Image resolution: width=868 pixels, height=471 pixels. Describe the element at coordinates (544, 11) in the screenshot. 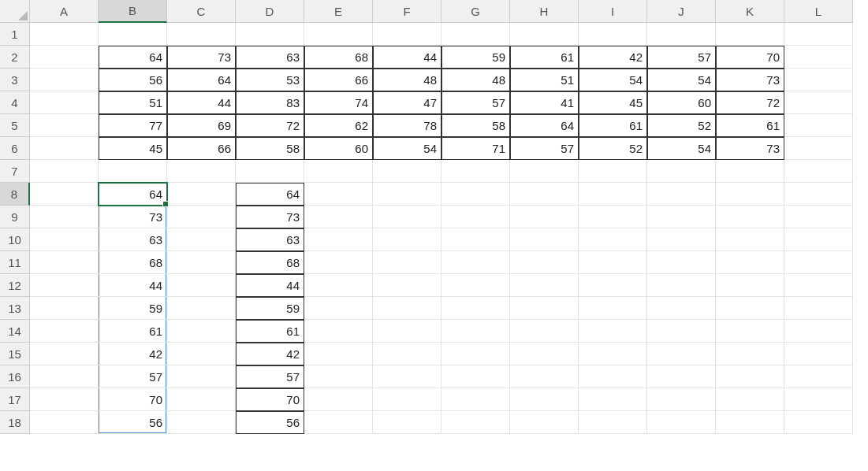

I see `col-header-H: H` at that location.